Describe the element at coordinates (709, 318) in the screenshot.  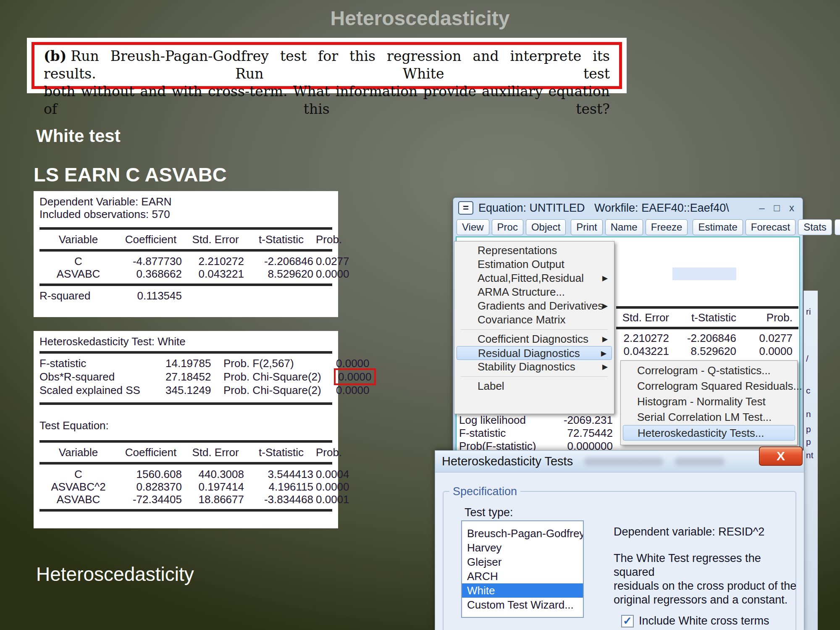
I see `col-t-statistic: t-Statistic` at that location.